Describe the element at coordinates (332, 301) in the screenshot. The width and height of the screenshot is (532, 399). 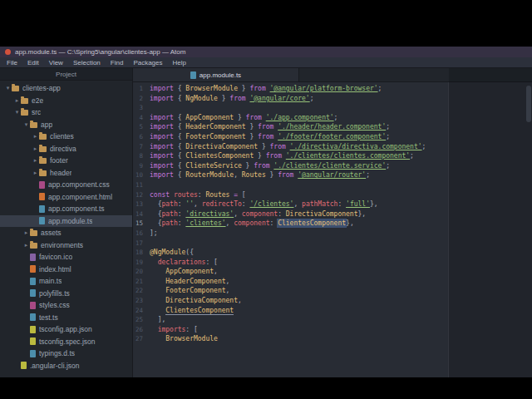
I see `code-line: 23 DirectivaComponent,` at that location.